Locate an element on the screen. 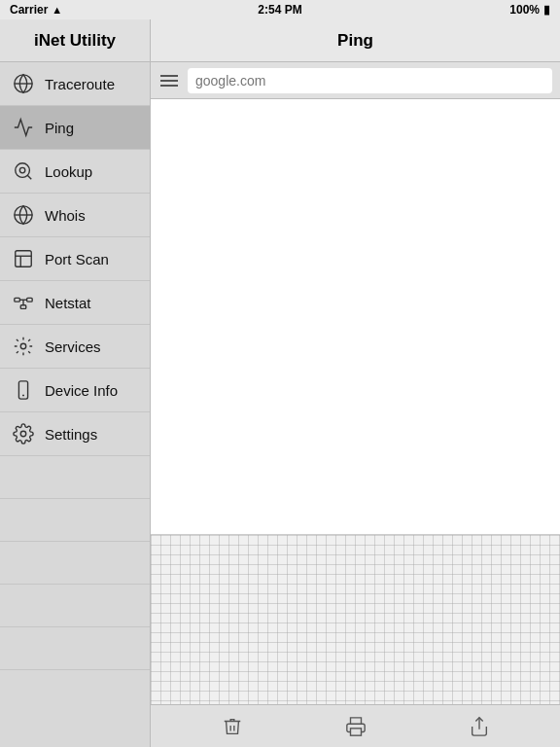  netstat-icon is located at coordinates (23, 302).